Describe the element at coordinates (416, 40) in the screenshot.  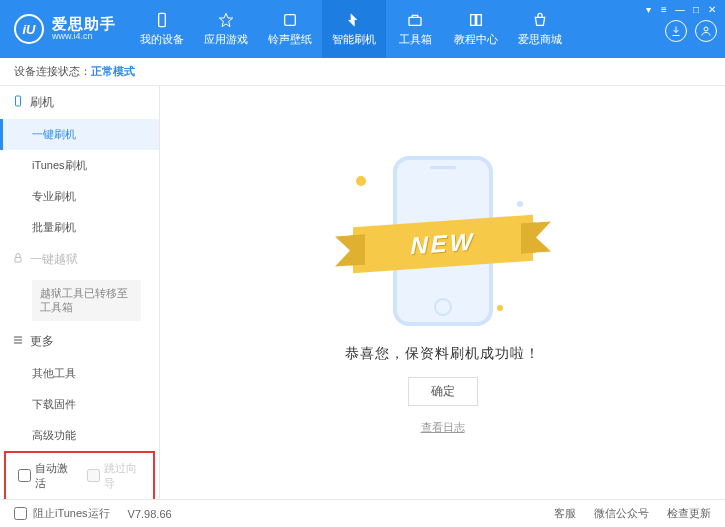
I see `nav-label: 工具箱` at that location.